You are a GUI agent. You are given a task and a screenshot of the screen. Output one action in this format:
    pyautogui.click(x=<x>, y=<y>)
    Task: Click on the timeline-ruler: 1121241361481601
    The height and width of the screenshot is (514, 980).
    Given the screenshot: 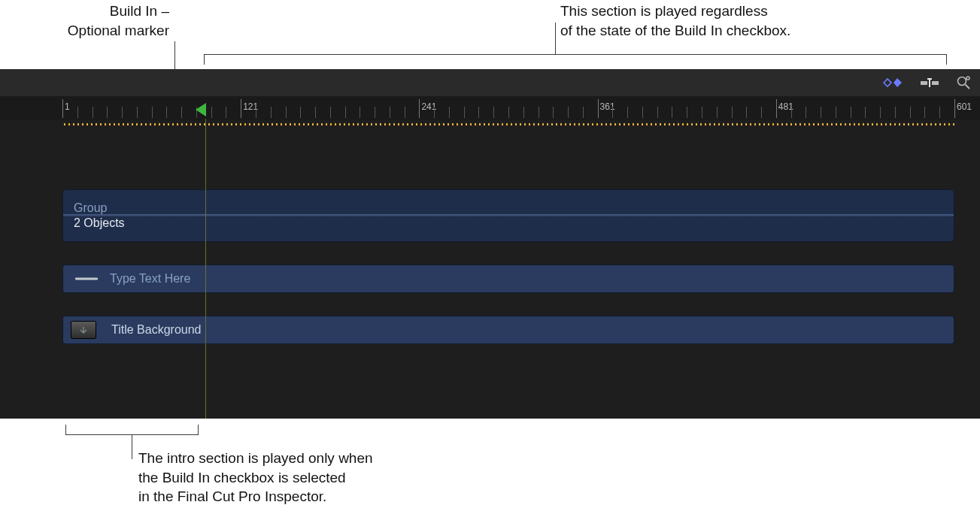 What is the action you would take?
    pyautogui.click(x=490, y=108)
    